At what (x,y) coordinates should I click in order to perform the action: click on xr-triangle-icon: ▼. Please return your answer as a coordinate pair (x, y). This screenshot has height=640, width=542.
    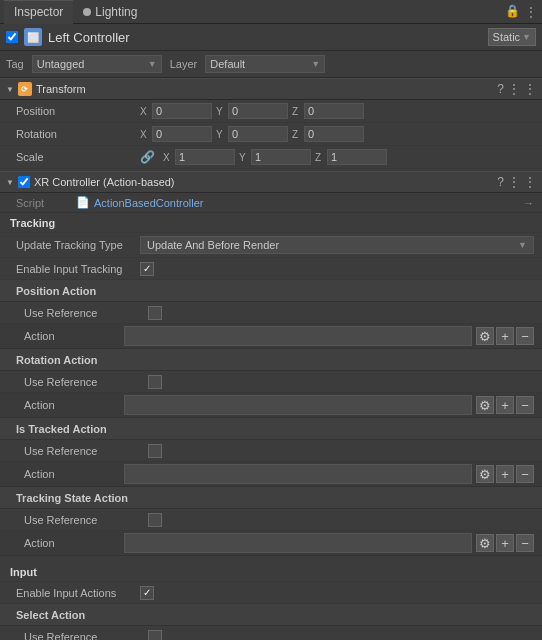
    Looking at the image, I should click on (10, 182).